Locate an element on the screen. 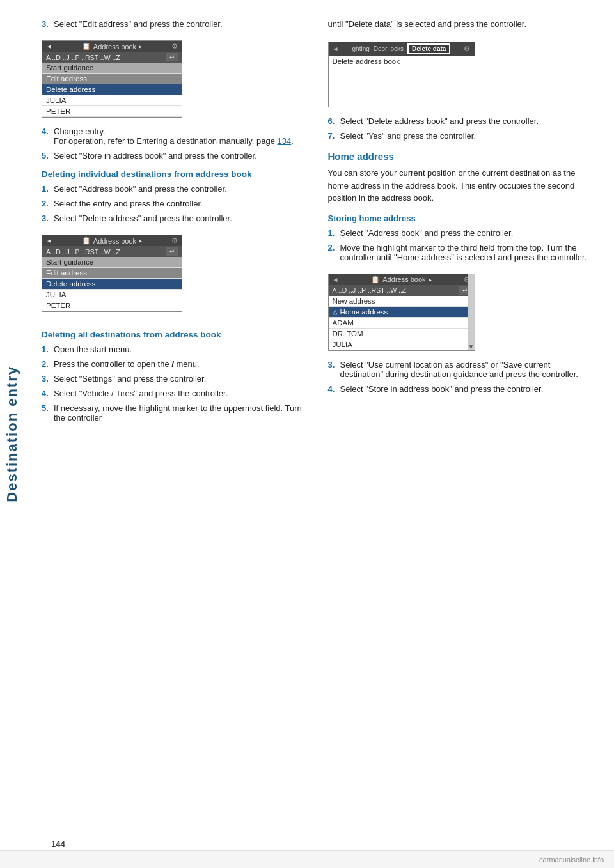 This screenshot has width=614, height=868. s2-step-5-num: 5. is located at coordinates (46, 413).